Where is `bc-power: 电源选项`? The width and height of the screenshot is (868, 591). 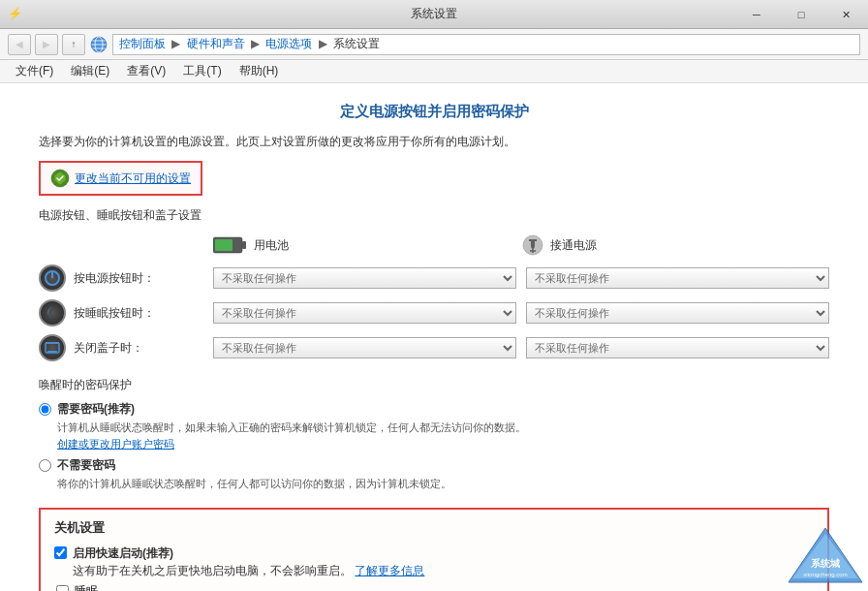
bc-power: 电源选项 is located at coordinates (289, 44).